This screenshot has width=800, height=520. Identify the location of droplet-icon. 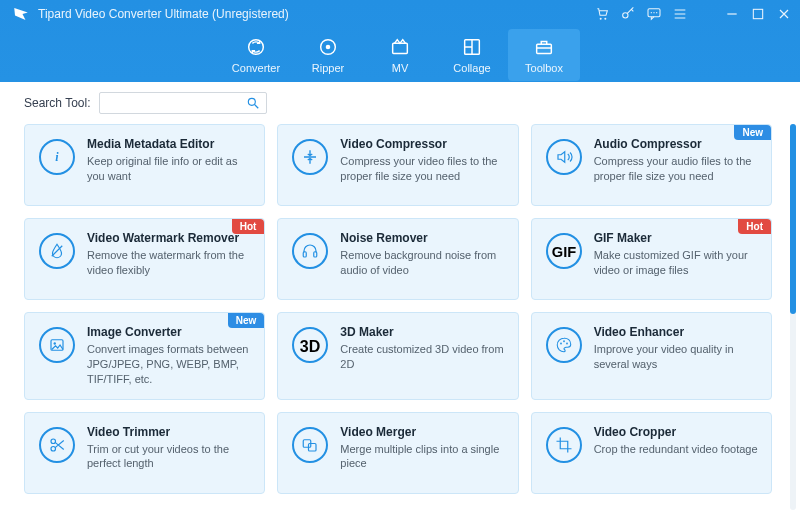
(57, 251).